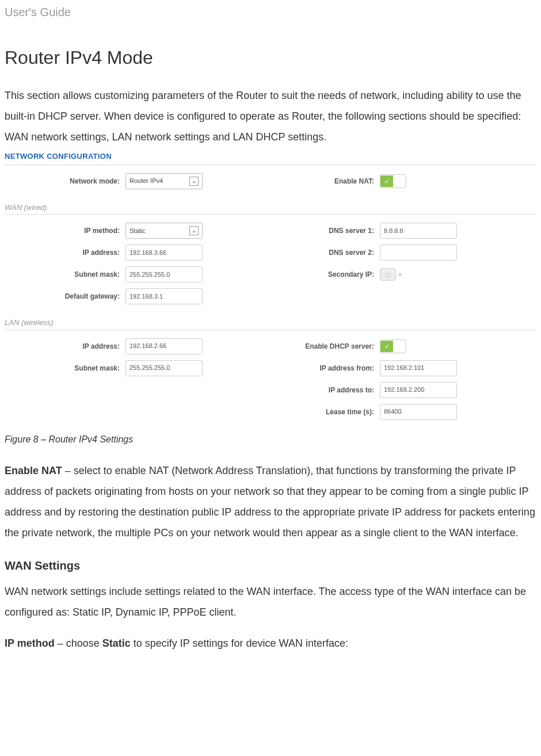 The height and width of the screenshot is (756, 541). What do you see at coordinates (164, 296) in the screenshot?
I see `default-gateway-input: 192.168.3.1` at bounding box center [164, 296].